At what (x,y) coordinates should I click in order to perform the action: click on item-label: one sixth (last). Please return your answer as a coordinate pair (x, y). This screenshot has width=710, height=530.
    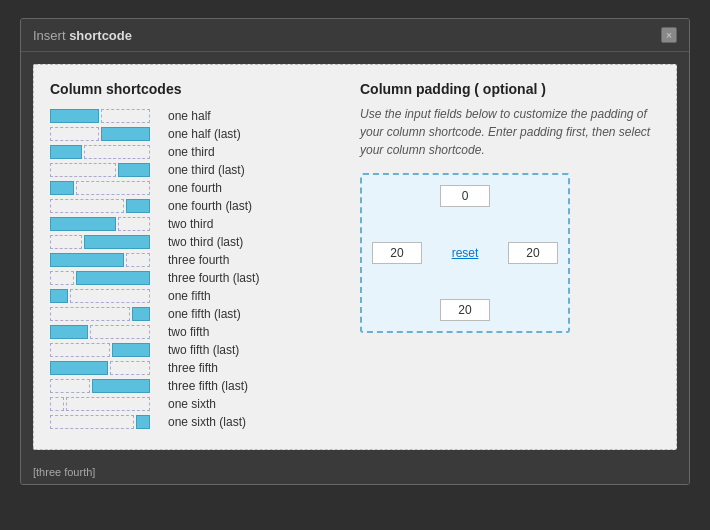
    Looking at the image, I should click on (207, 422).